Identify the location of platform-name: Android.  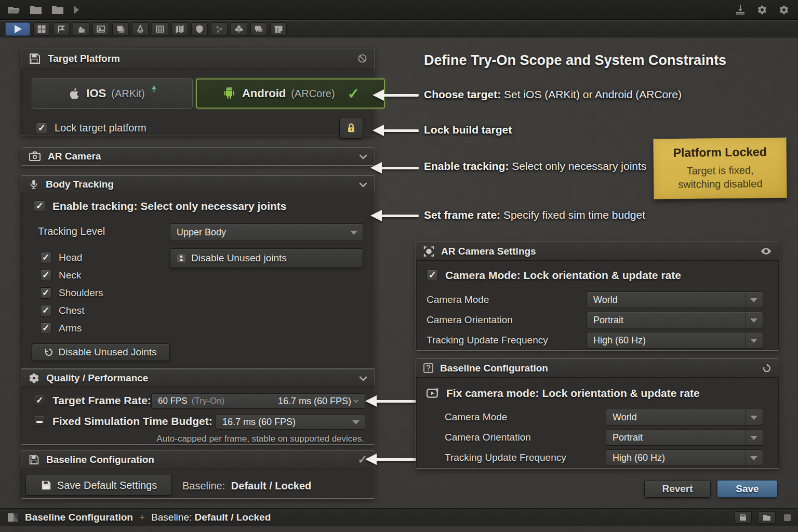
(264, 94).